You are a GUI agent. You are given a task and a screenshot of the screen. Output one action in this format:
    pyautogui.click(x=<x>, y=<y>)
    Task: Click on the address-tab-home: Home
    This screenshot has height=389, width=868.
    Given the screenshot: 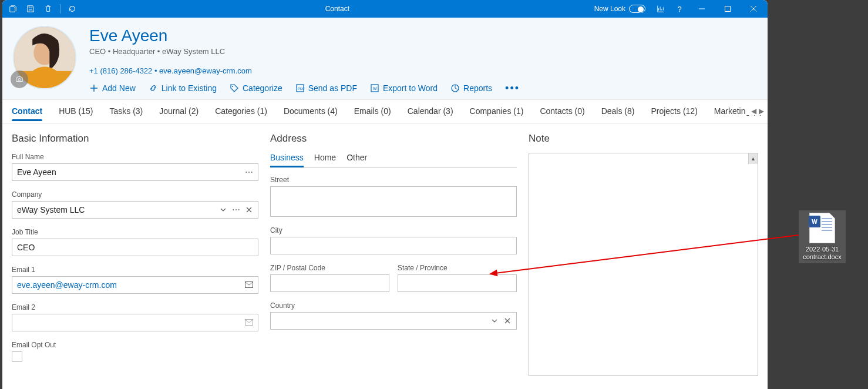 What is the action you would take?
    pyautogui.click(x=325, y=160)
    